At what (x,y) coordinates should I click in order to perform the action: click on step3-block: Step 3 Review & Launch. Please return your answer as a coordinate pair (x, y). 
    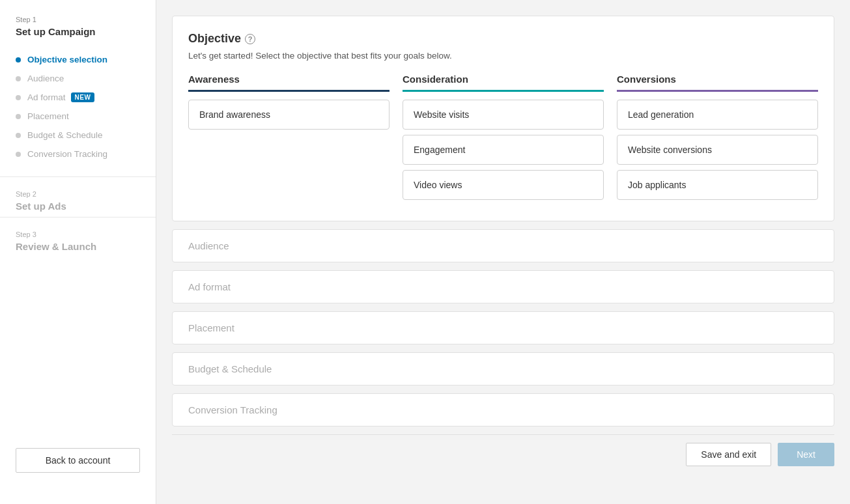
    Looking at the image, I should click on (78, 241).